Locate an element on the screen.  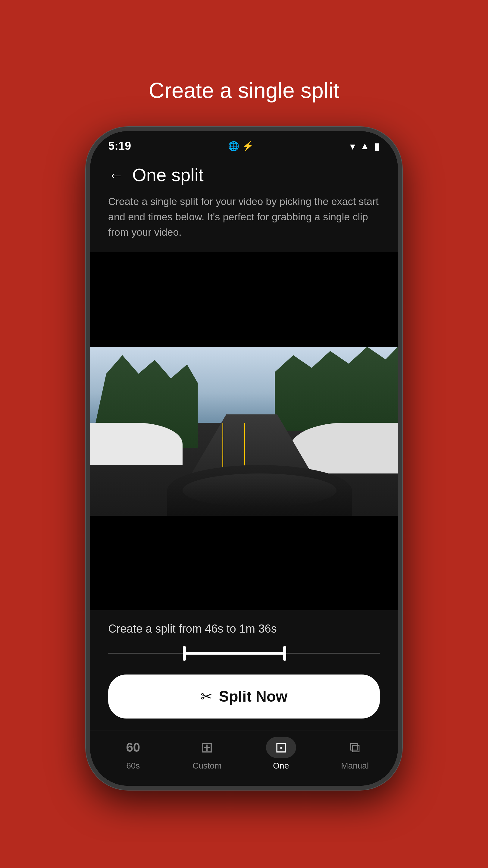
trees-right is located at coordinates (336, 389).